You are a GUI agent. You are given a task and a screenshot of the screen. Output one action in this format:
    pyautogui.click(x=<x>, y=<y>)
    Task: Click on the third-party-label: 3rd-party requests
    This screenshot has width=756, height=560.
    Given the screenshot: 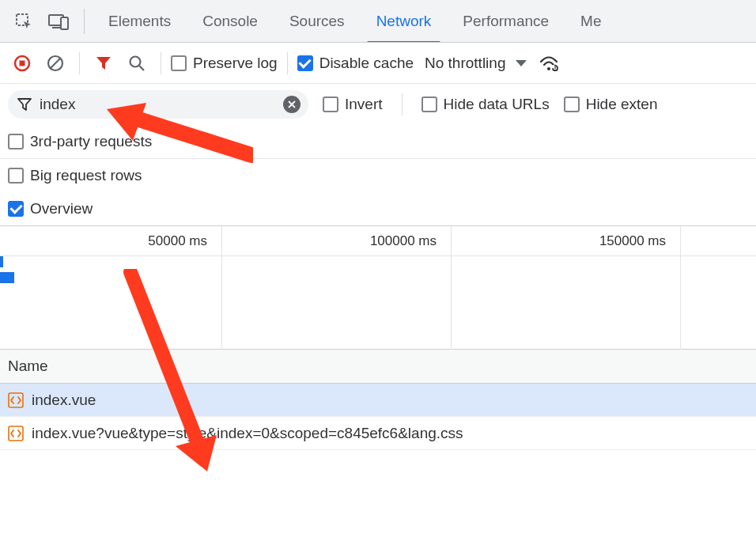 What is the action you would take?
    pyautogui.click(x=91, y=142)
    